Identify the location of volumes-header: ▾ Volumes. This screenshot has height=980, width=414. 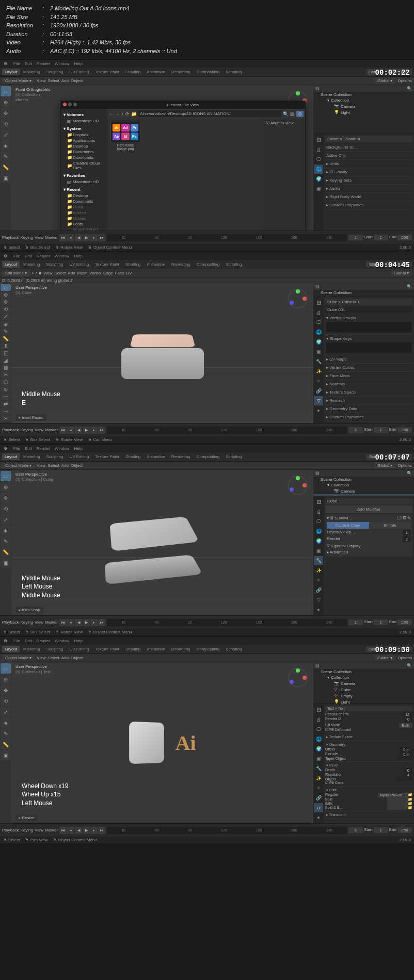
(84, 115).